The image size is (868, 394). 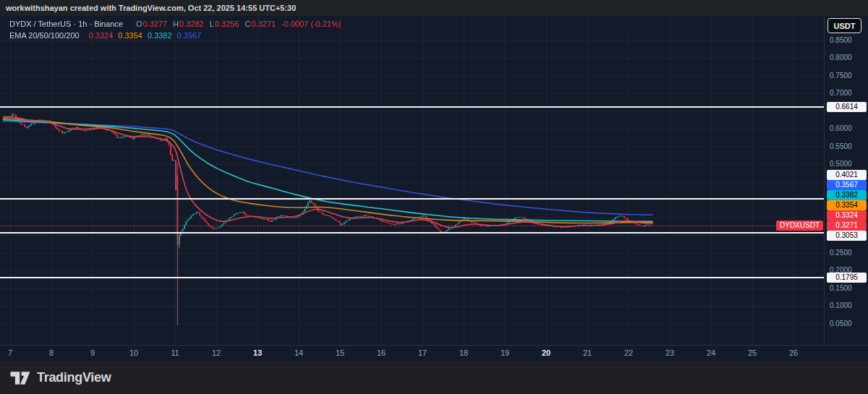 I want to click on price-tick-label: 0.1500, so click(x=841, y=288).